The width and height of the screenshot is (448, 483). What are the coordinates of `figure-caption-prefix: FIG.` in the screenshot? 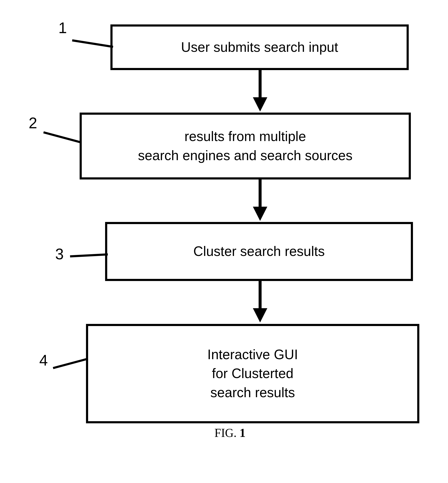 It's located at (227, 433).